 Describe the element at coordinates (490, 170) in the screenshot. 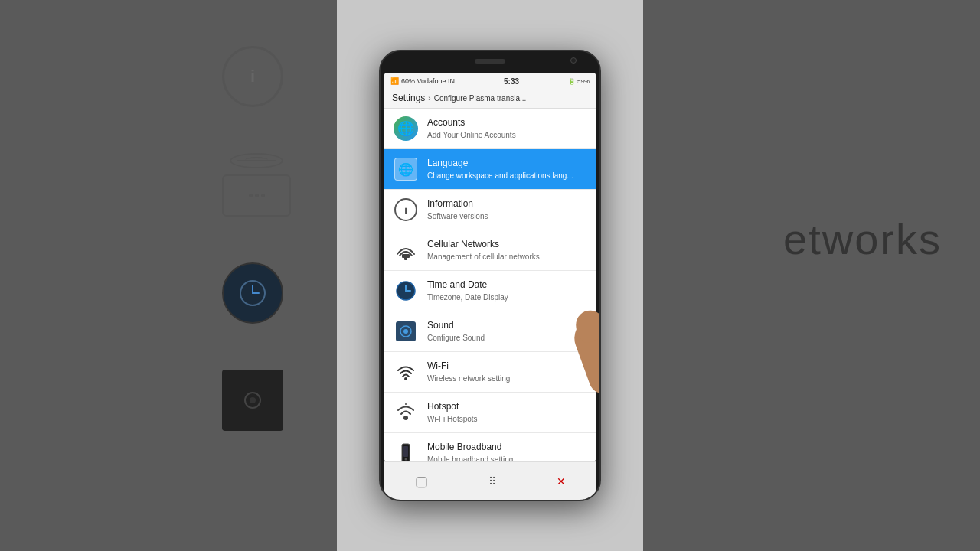

I see `settings-item-language: 🌐 Language Change workspace and applicat…` at that location.